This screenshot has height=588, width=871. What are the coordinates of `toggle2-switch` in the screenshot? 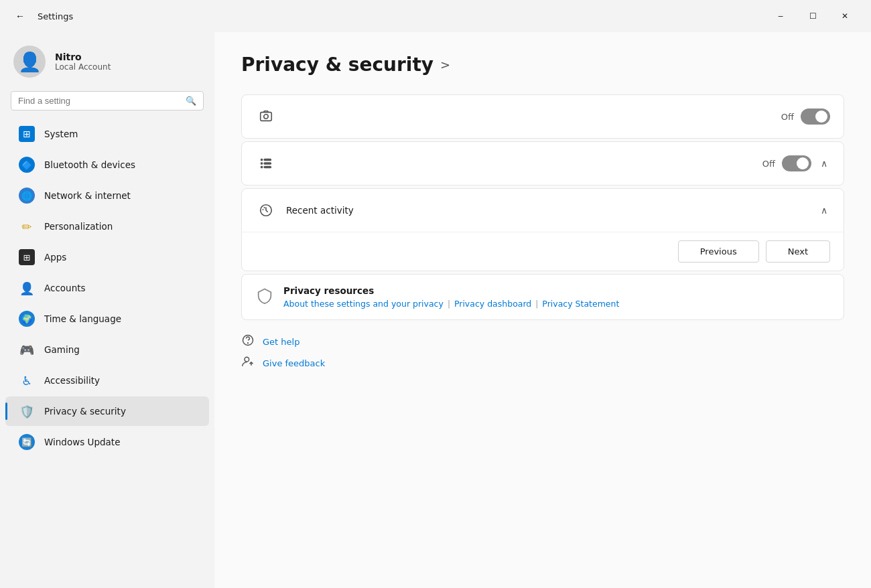 It's located at (797, 163).